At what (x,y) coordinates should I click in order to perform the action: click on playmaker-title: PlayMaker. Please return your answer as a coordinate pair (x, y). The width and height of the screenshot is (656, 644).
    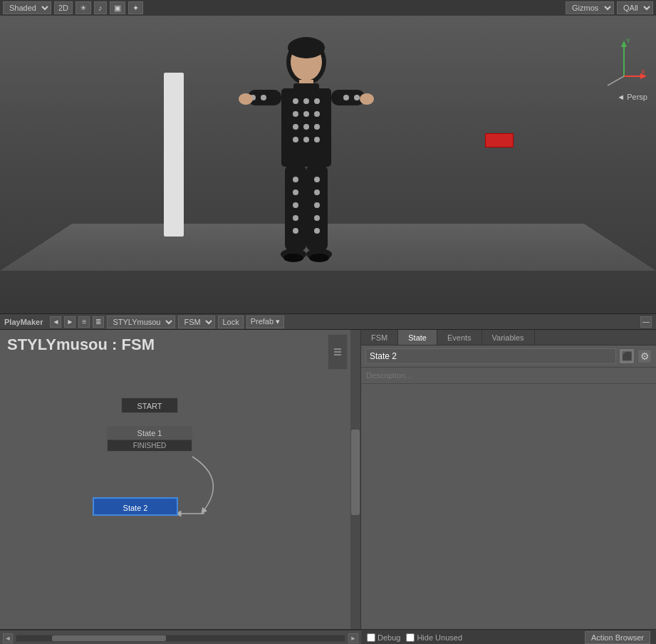
    Looking at the image, I should click on (24, 322).